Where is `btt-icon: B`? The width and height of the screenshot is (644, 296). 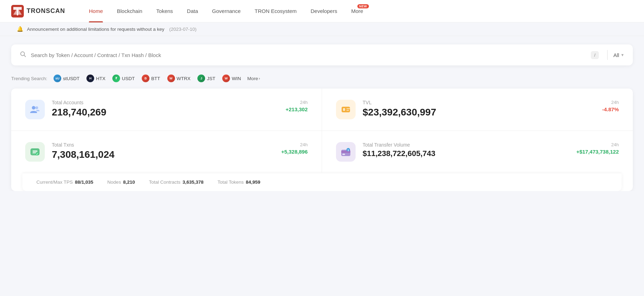 btt-icon: B is located at coordinates (146, 78).